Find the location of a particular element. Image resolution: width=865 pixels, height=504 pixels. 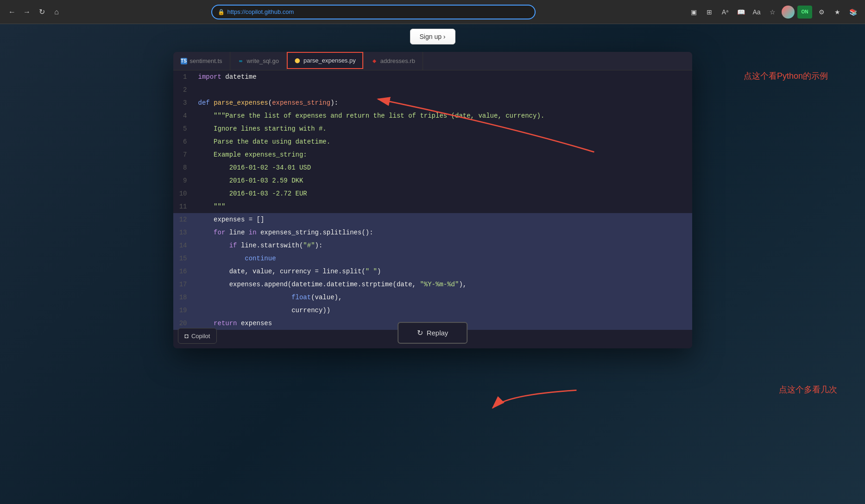

lock-icon: 🔒 is located at coordinates (221, 12).